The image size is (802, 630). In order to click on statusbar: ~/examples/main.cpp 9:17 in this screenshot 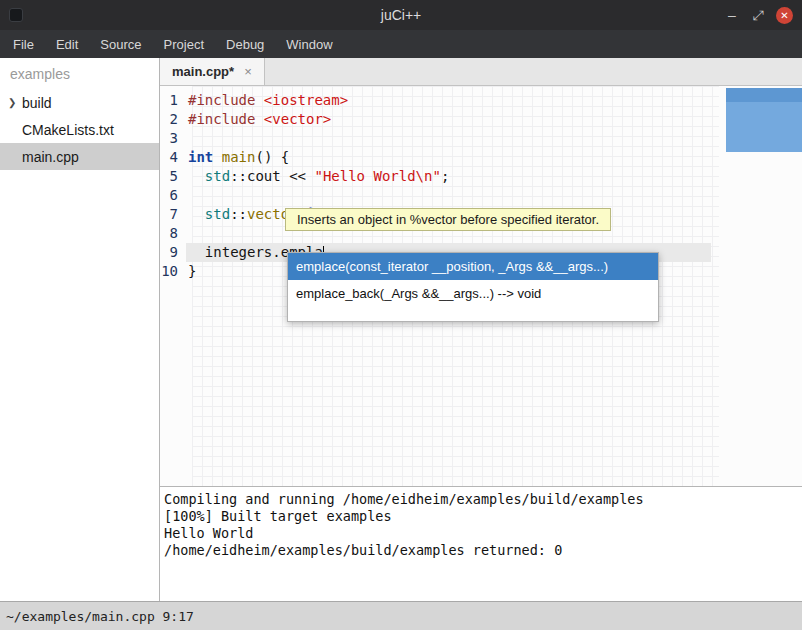, I will do `click(401, 616)`.